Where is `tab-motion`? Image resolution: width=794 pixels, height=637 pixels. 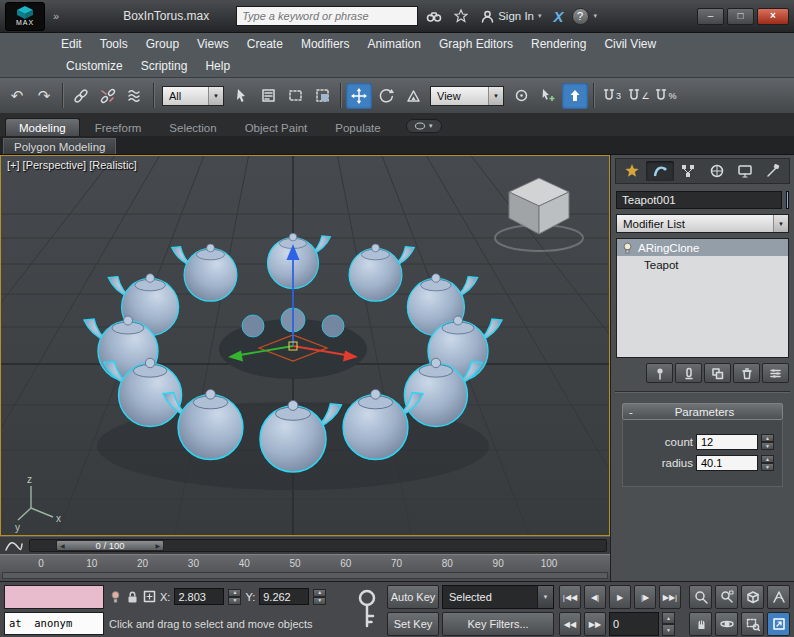 tab-motion is located at coordinates (716, 171).